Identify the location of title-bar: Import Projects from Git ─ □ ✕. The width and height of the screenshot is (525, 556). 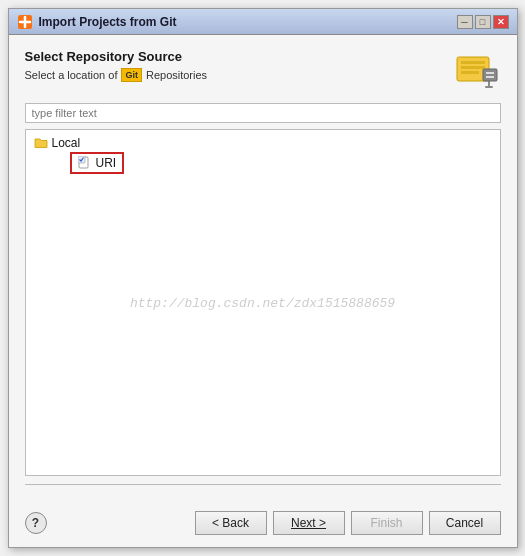
(263, 22).